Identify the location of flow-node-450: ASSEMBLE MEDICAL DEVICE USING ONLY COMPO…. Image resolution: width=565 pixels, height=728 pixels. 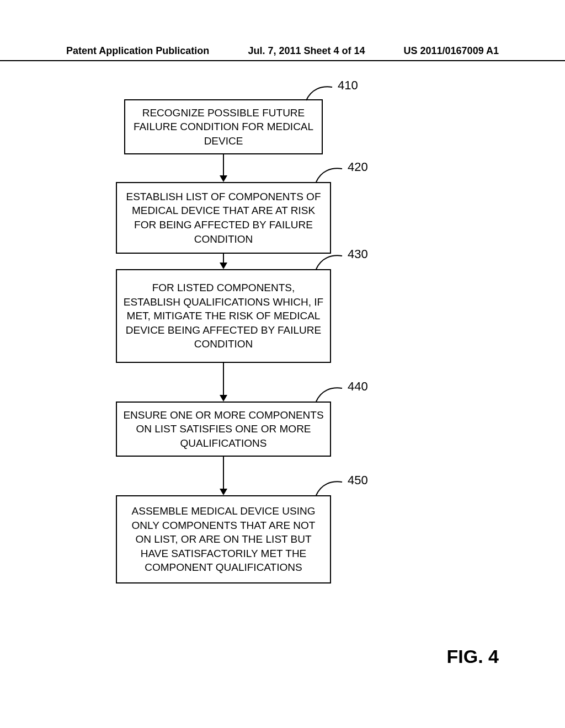
(223, 539).